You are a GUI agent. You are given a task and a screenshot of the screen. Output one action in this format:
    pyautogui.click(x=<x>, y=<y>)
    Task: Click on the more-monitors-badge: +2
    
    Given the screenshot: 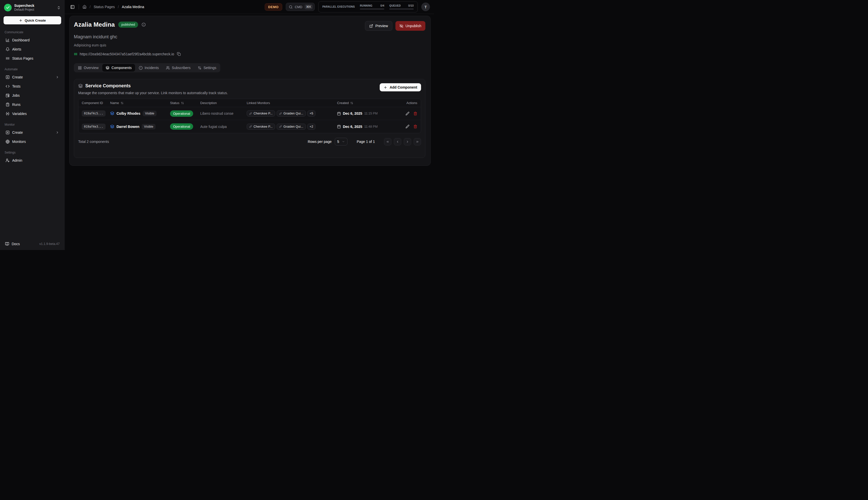 What is the action you would take?
    pyautogui.click(x=311, y=127)
    